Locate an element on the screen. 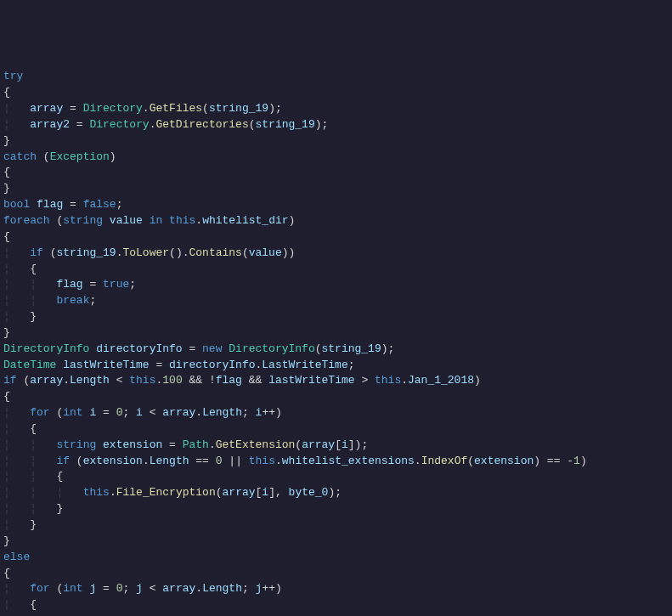 The height and width of the screenshot is (616, 672). code-token: break is located at coordinates (73, 301).